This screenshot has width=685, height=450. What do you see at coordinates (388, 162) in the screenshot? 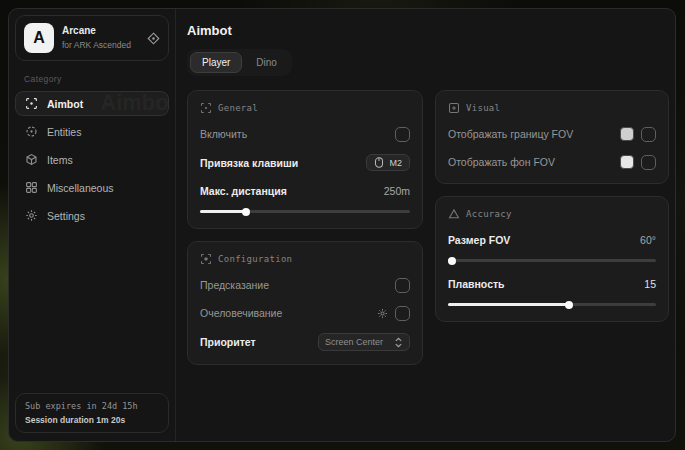
I see `keybind-button: M2` at bounding box center [388, 162].